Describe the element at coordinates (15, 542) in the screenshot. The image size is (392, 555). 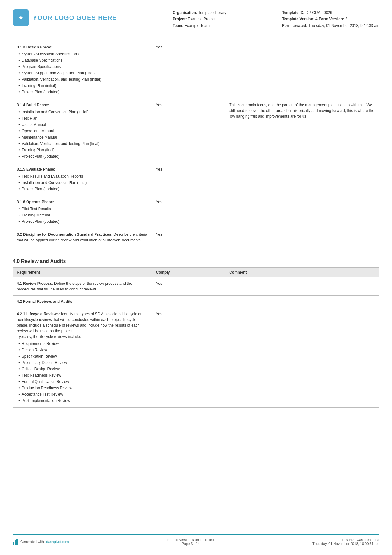
I see `bar-chart-icon` at that location.